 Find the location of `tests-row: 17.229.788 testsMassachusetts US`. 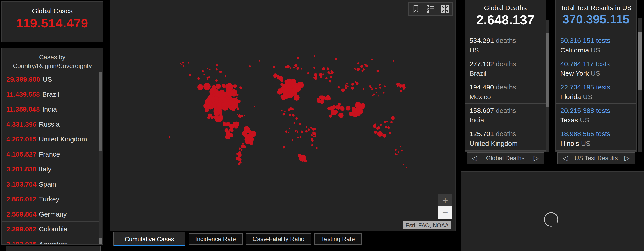

tests-row: 17.229.788 testsMassachusetts US is located at coordinates (596, 151).